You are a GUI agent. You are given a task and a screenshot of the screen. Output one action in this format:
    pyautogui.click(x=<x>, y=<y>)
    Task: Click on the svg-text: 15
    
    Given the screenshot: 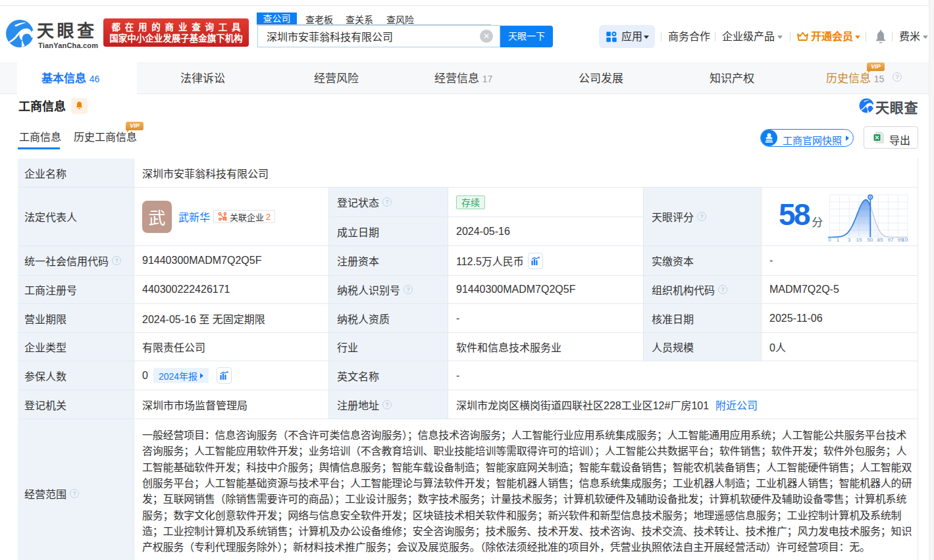 What is the action you would take?
    pyautogui.click(x=860, y=240)
    